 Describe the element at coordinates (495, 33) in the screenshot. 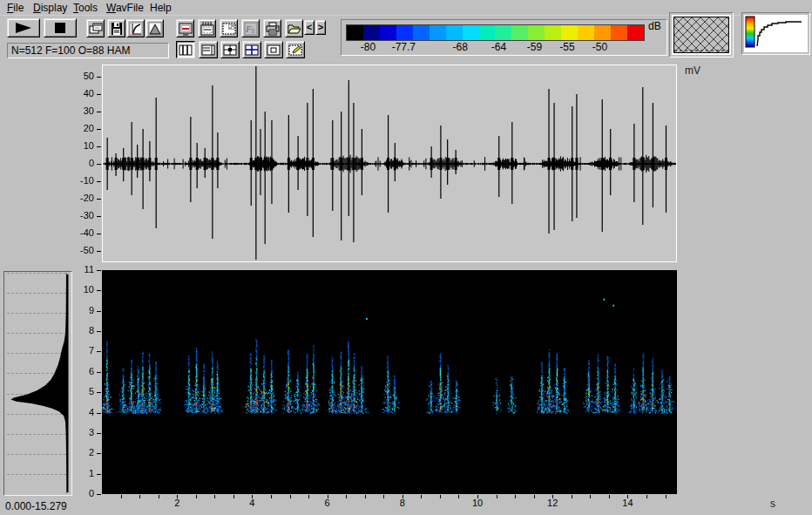

I see `colorbar-gradient` at that location.